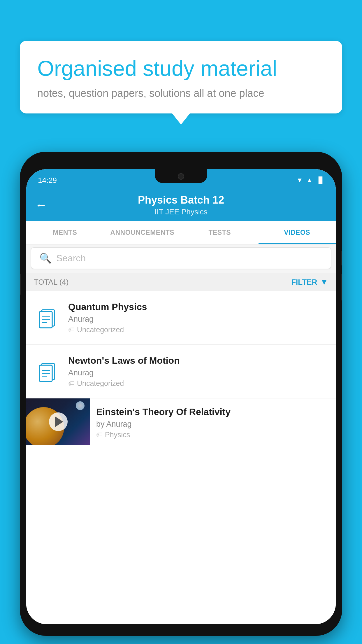 This screenshot has height=644, width=362. I want to click on video-title: Newton's Laws of Motion, so click(198, 360).